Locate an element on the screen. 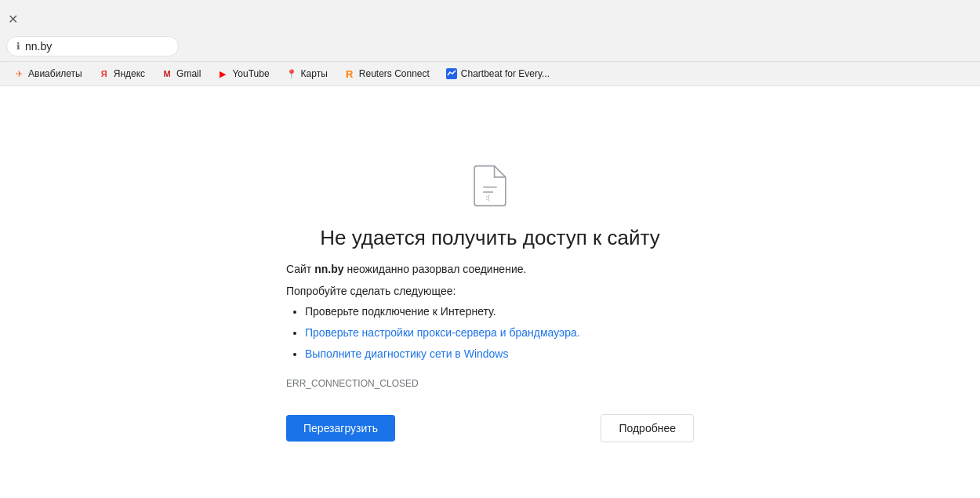 The height and width of the screenshot is (498, 980). bookmarks-bar: ✈ Авиабилеты Я Яндекс M Gmail ▶ YouTube … is located at coordinates (490, 74).